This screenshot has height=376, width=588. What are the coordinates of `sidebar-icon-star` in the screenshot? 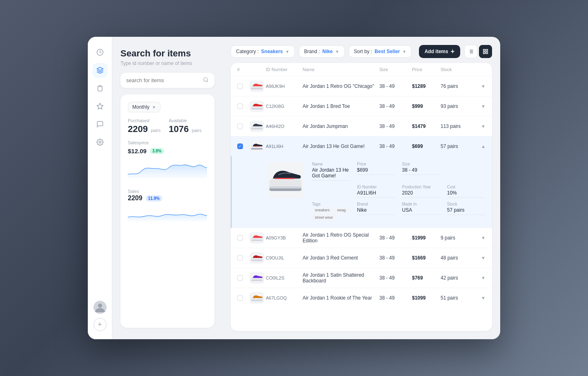 It's located at (100, 106).